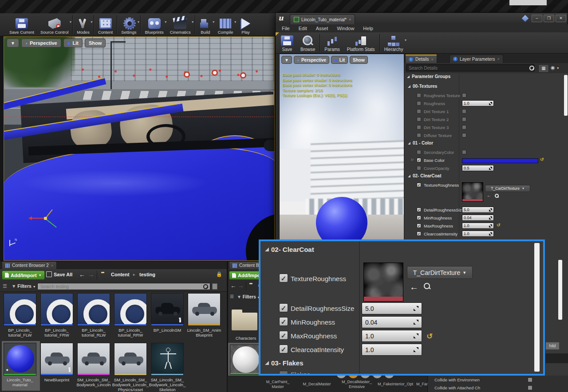  What do you see at coordinates (284, 308) in the screenshot?
I see `popup-detailroughnesssize-checkbox: ✓` at bounding box center [284, 308].